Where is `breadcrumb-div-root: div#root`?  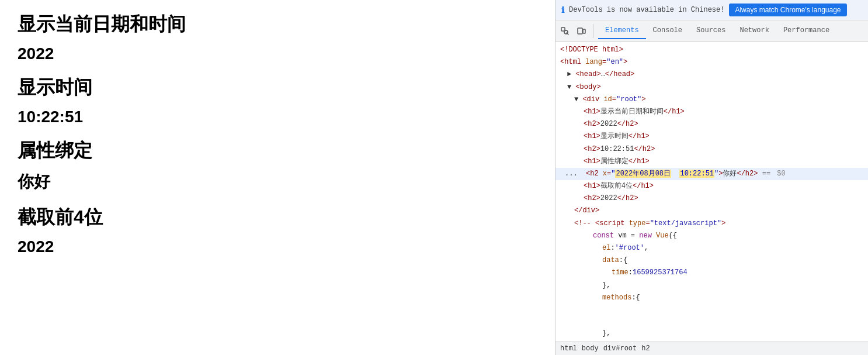
breadcrumb-div-root: div#root is located at coordinates (620, 349).